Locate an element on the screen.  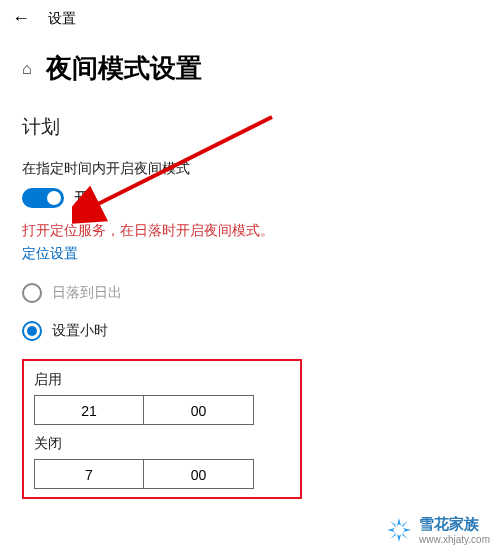
home-icon: ⌂ is located at coordinates (27, 69).